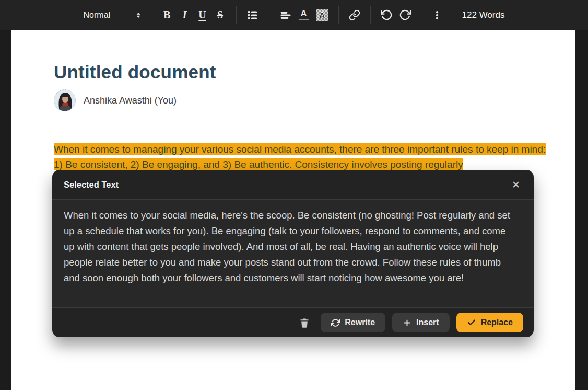 The height and width of the screenshot is (390, 588). Describe the element at coordinates (300, 72) in the screenshot. I see `document-title: Untitled document` at that location.